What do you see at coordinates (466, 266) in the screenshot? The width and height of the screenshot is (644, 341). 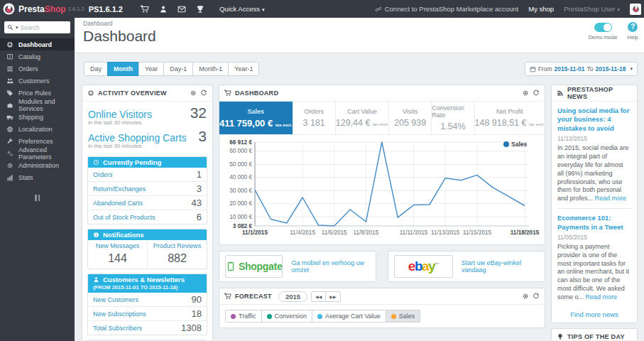 I see `ebay-banner: ebay™ Start uw eBay-winkel vandaag` at bounding box center [466, 266].